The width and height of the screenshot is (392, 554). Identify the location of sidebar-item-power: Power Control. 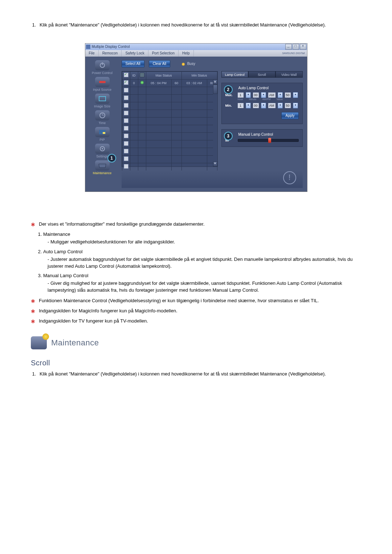
(102, 67).